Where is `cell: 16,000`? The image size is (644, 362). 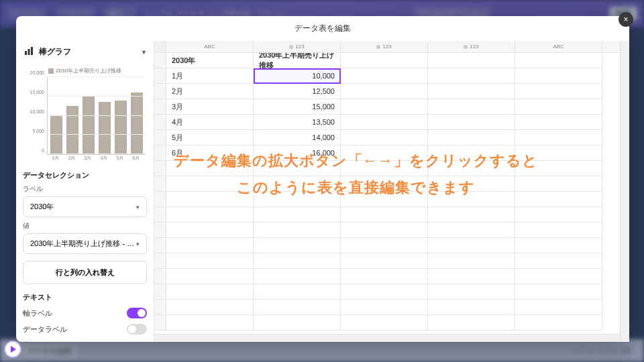 cell: 16,000 is located at coordinates (297, 153).